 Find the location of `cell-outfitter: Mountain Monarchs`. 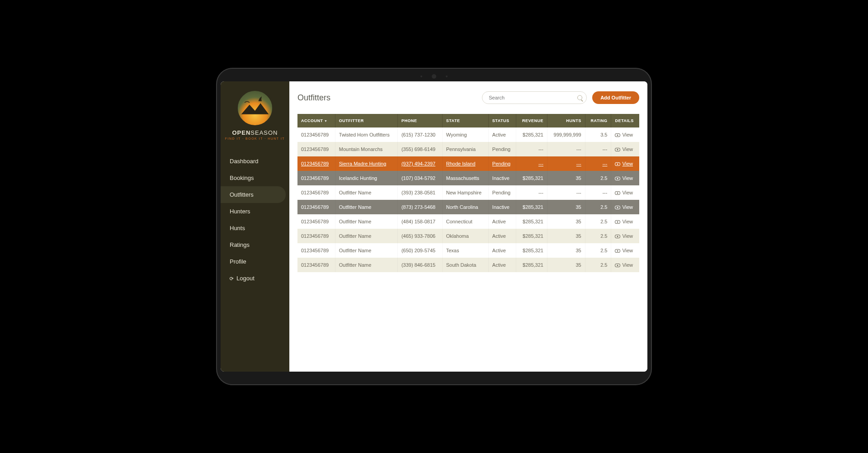

cell-outfitter: Mountain Monarchs is located at coordinates (366, 149).